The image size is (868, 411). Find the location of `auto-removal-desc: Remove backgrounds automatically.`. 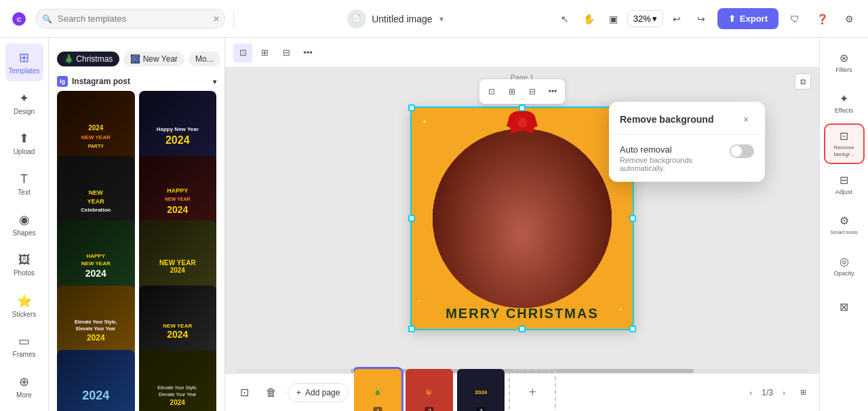

auto-removal-desc: Remove backgrounds automatically. is located at coordinates (672, 164).